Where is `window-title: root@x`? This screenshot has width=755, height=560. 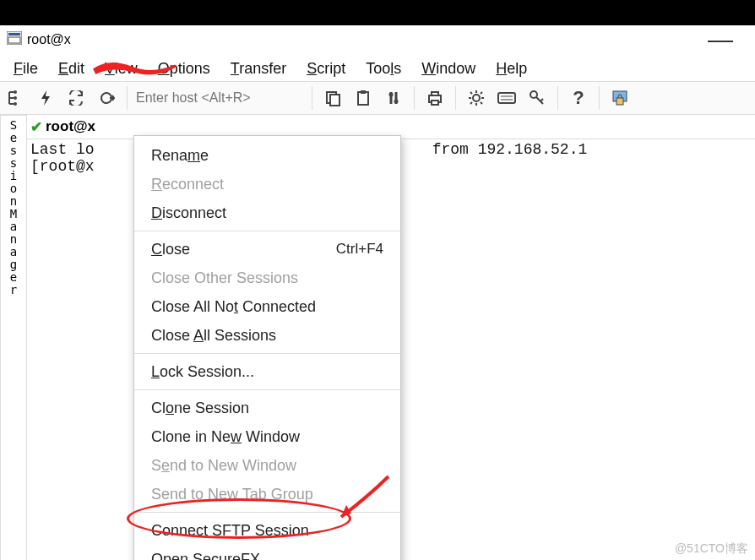 window-title: root@x is located at coordinates (49, 40).